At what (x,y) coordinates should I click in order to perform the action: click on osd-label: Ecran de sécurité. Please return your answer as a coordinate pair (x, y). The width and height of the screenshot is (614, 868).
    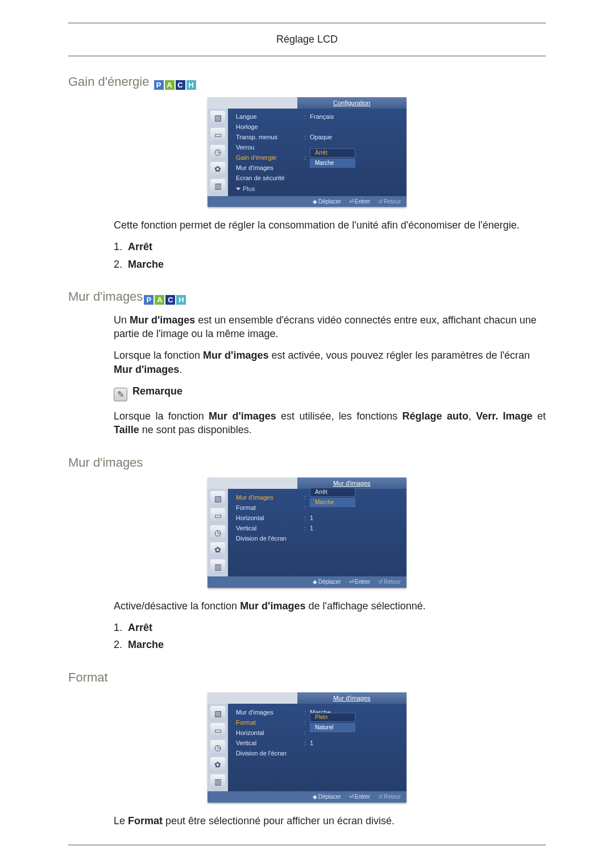
    Looking at the image, I should click on (270, 178).